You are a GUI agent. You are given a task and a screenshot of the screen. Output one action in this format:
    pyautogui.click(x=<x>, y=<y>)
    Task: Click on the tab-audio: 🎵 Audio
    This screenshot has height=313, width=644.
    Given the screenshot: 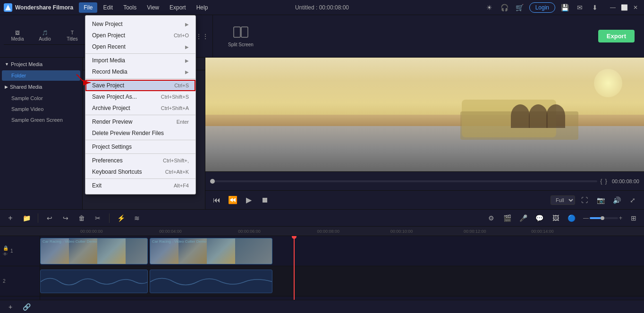 What is the action you would take?
    pyautogui.click(x=45, y=36)
    